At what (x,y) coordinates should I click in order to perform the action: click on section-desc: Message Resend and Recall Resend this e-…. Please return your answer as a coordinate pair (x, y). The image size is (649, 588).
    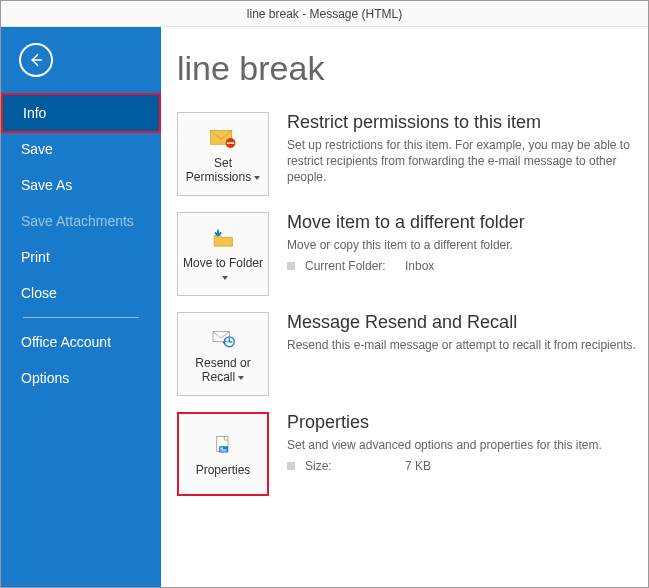
    Looking at the image, I should click on (468, 332).